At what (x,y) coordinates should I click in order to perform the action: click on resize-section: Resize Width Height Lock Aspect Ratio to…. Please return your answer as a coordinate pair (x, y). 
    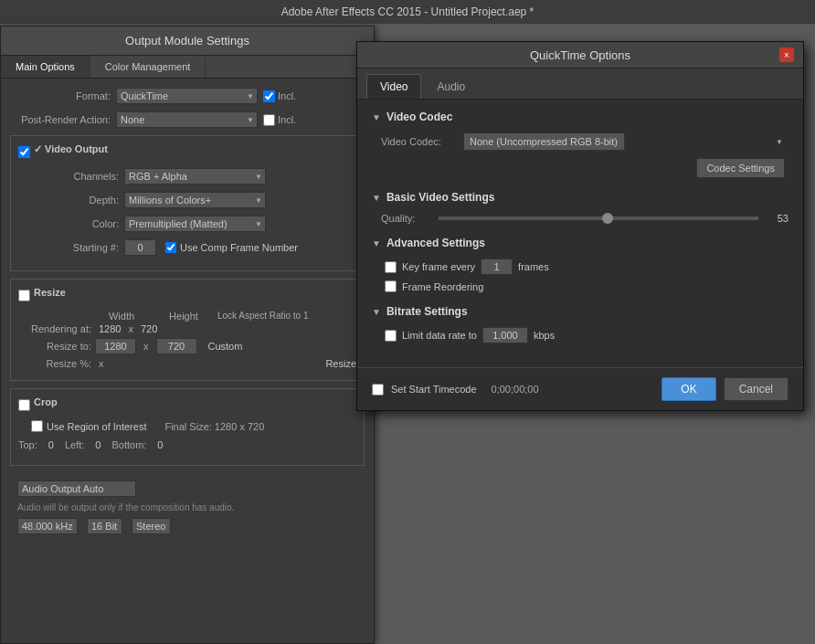
    Looking at the image, I should click on (187, 330).